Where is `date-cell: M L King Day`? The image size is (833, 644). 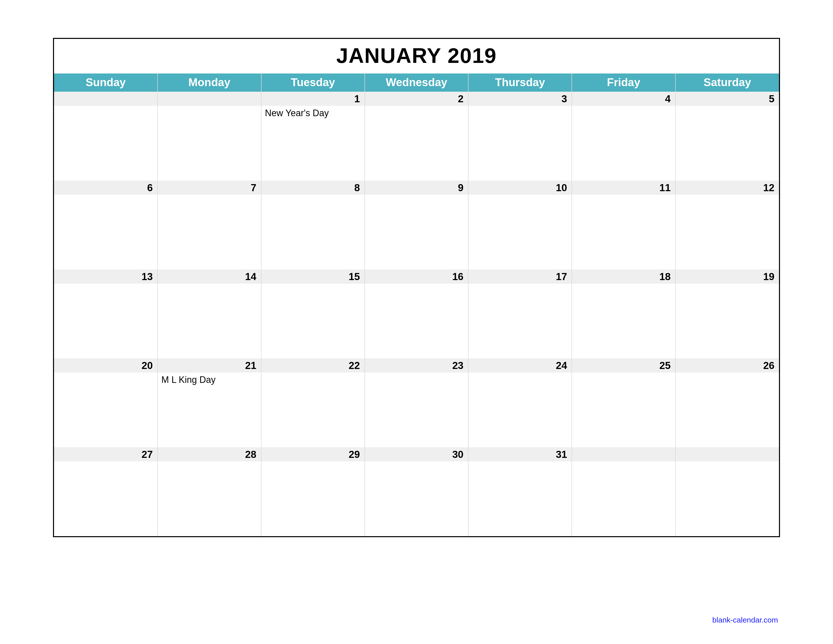
date-cell: M L King Day is located at coordinates (209, 410).